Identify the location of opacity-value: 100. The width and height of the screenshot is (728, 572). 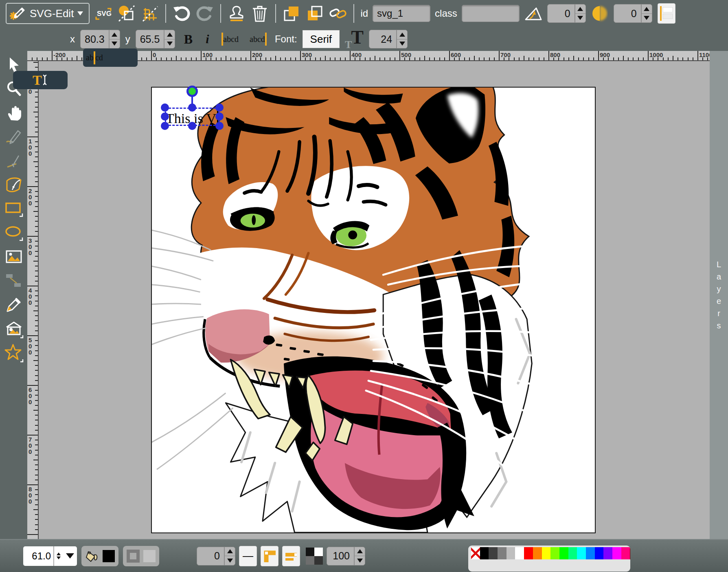
(340, 556).